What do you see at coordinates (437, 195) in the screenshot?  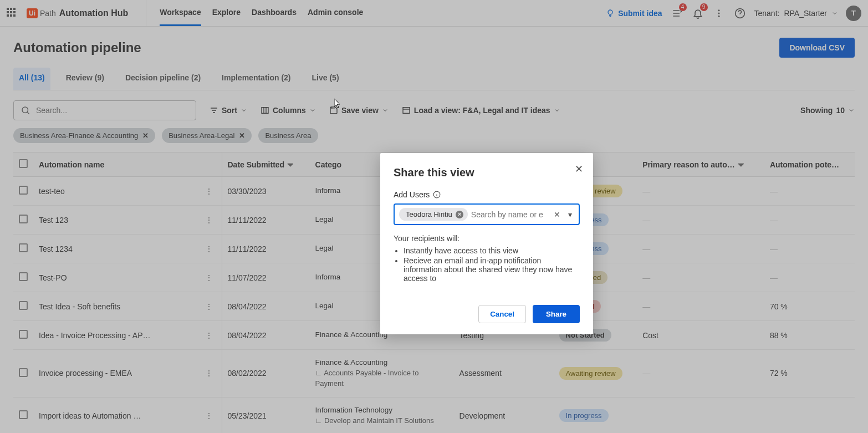 I see `info-icon` at bounding box center [437, 195].